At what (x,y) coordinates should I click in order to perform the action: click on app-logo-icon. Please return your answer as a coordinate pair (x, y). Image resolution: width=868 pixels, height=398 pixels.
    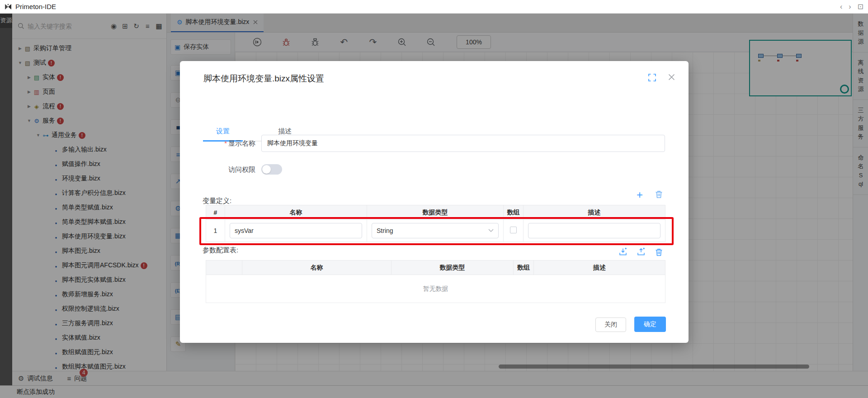
    Looking at the image, I should click on (8, 7).